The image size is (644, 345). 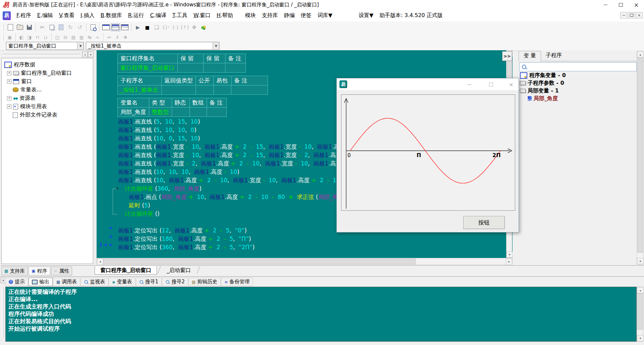 What do you see at coordinates (179, 172) in the screenshot?
I see `code-line: 画板1.画直线 (10, 10, 10, 画板1.高度 - 10)` at bounding box center [179, 172].